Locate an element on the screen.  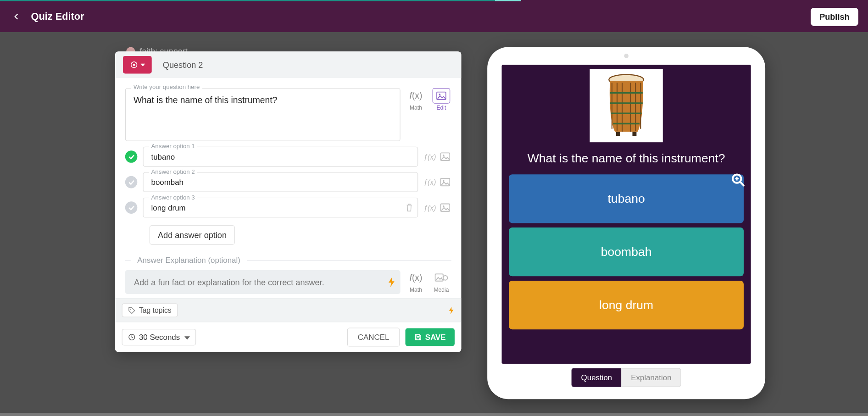
preview-answers: tubano boombah long drum is located at coordinates (626, 252).